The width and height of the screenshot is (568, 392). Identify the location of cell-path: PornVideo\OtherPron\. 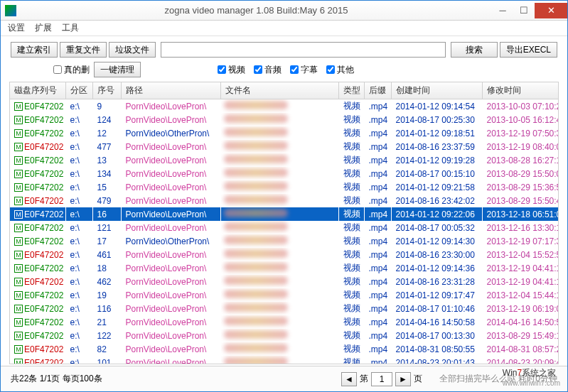
(171, 241).